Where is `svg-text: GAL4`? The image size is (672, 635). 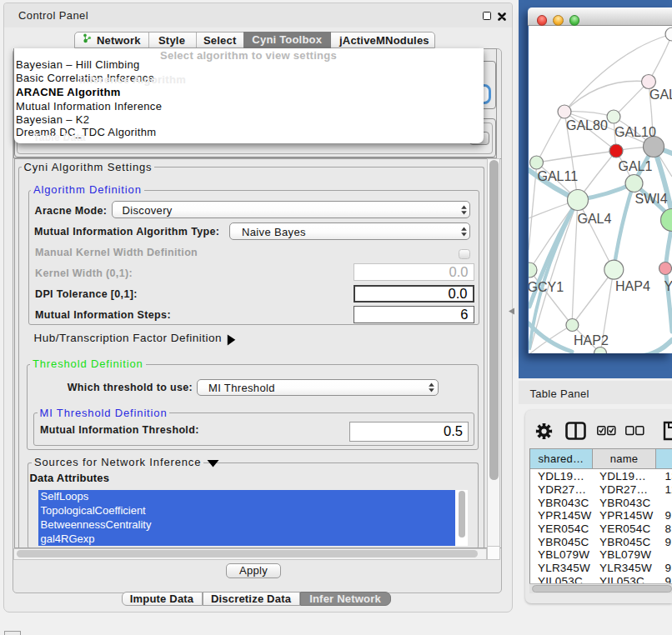 svg-text: GAL4 is located at coordinates (595, 218).